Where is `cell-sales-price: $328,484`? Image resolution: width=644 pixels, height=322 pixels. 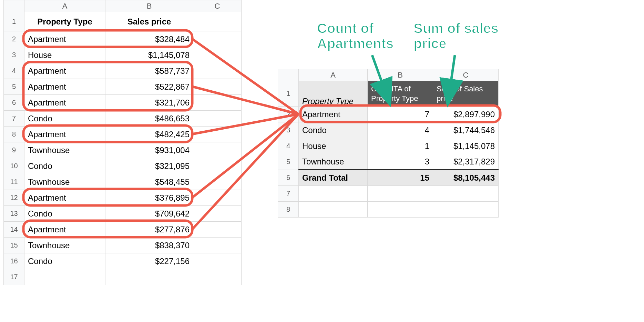
cell-sales-price: $328,484 is located at coordinates (150, 39).